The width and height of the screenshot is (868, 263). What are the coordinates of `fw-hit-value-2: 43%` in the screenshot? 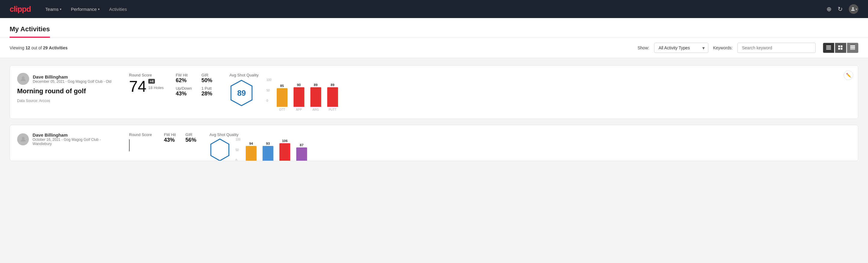 It's located at (170, 140).